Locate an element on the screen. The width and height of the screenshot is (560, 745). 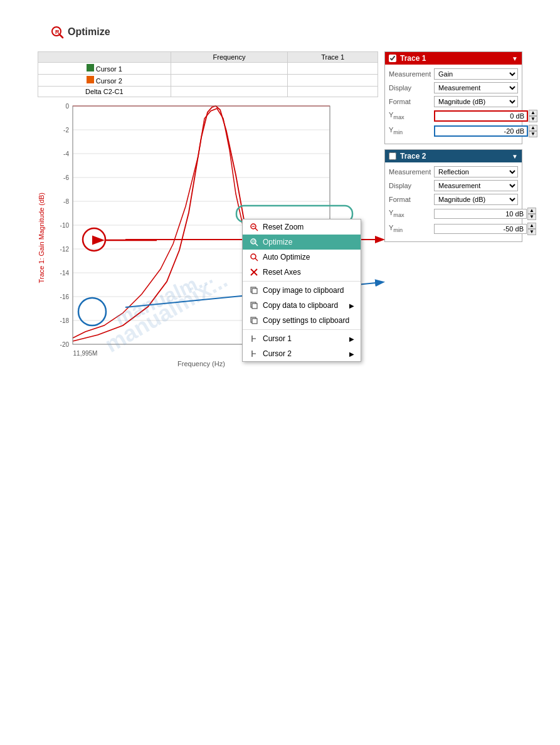
cursor1-arrow: ▶ is located at coordinates (352, 339).